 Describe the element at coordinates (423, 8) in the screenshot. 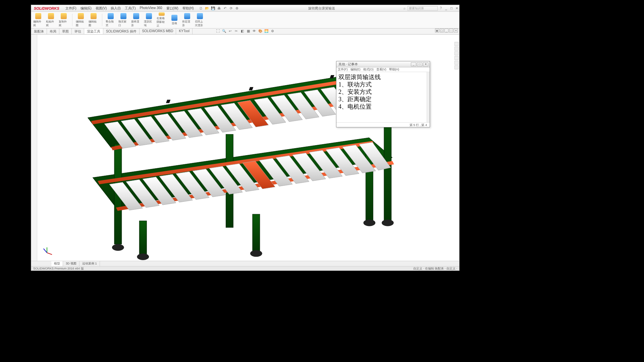

I see `search-input: 搜索知识库` at that location.